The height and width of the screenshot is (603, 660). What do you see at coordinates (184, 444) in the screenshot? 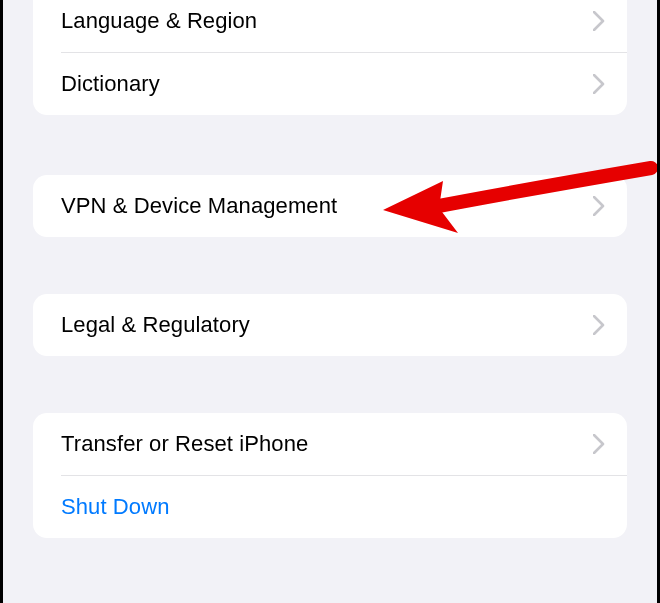
I see `row-label: Transfer or Reset iPhone` at bounding box center [184, 444].